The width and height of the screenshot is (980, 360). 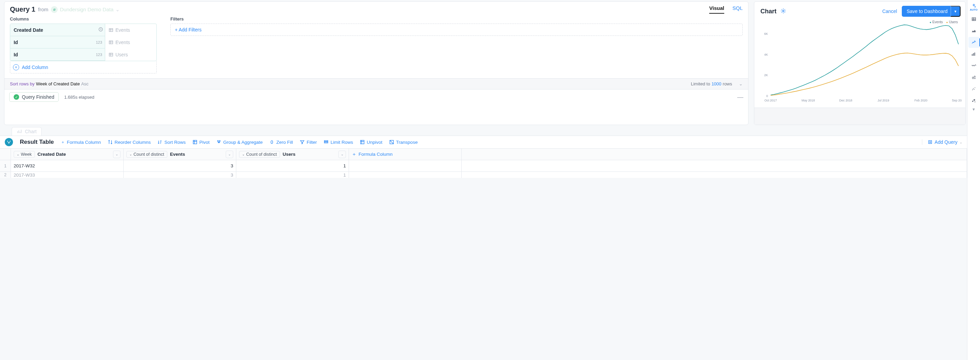 I want to click on svg-text: Jul 2019, so click(x=883, y=100).